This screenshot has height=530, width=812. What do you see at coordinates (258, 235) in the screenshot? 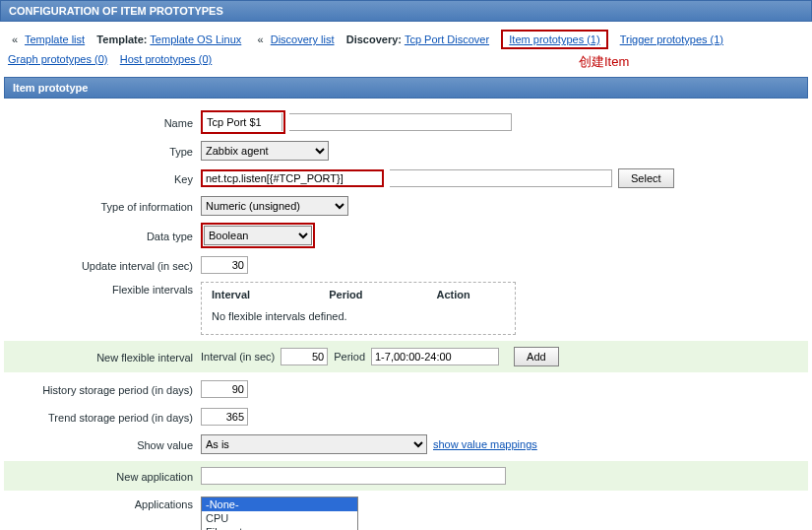
I see `datatype-select: Boolean` at bounding box center [258, 235].